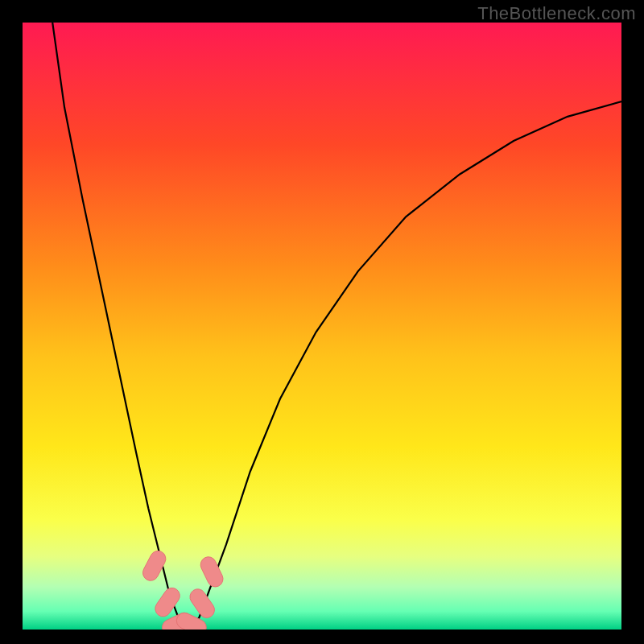 Image resolution: width=644 pixels, height=644 pixels. I want to click on watermark-text: TheBottleneck.com, so click(557, 14).